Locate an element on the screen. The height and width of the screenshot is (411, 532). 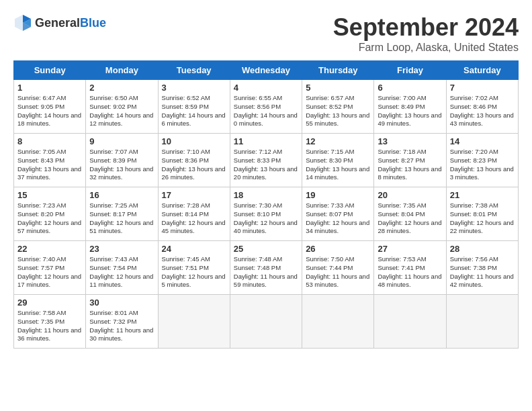
day-number: 11 is located at coordinates (266, 141).